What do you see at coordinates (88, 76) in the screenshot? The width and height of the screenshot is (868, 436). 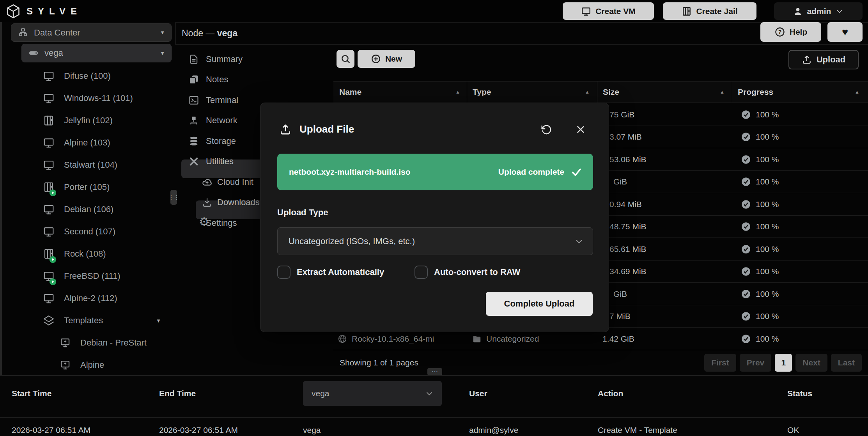 I see `sidebar-item-difuse: Difuse (100)` at bounding box center [88, 76].